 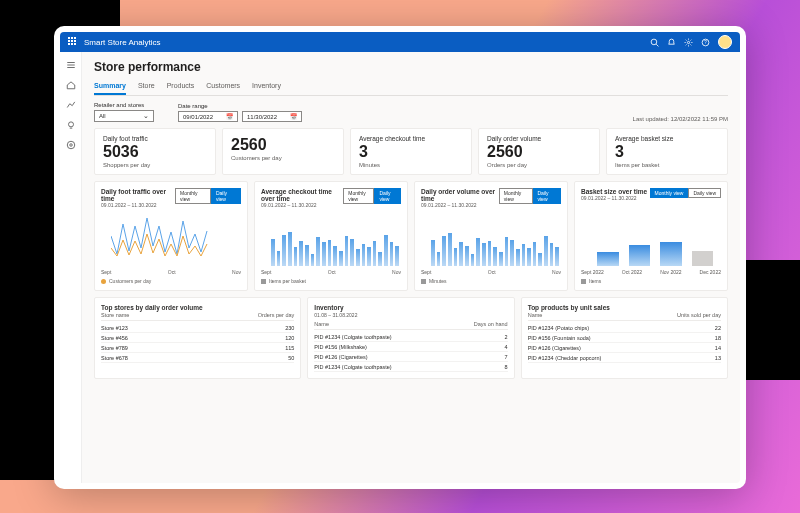 I want to click on kpi-customers: 2560Customers per day, so click(x=283, y=152).